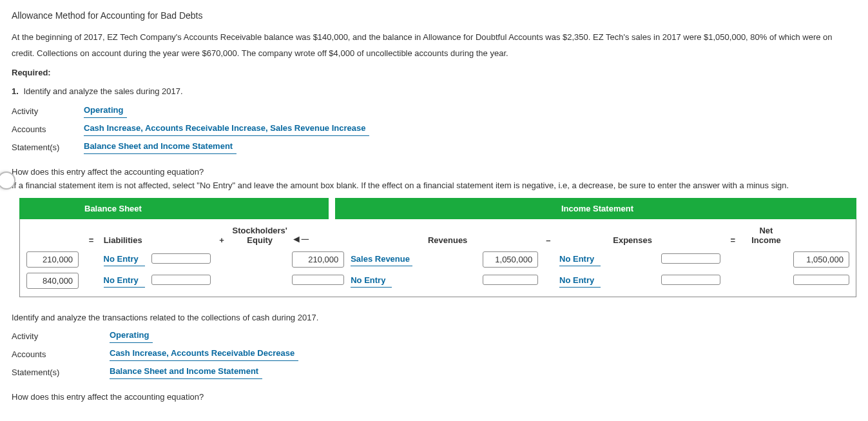 The height and width of the screenshot is (421, 868). What do you see at coordinates (160, 147) in the screenshot?
I see `statements-dropdown: Balance Sheet and Income Statement` at bounding box center [160, 147].